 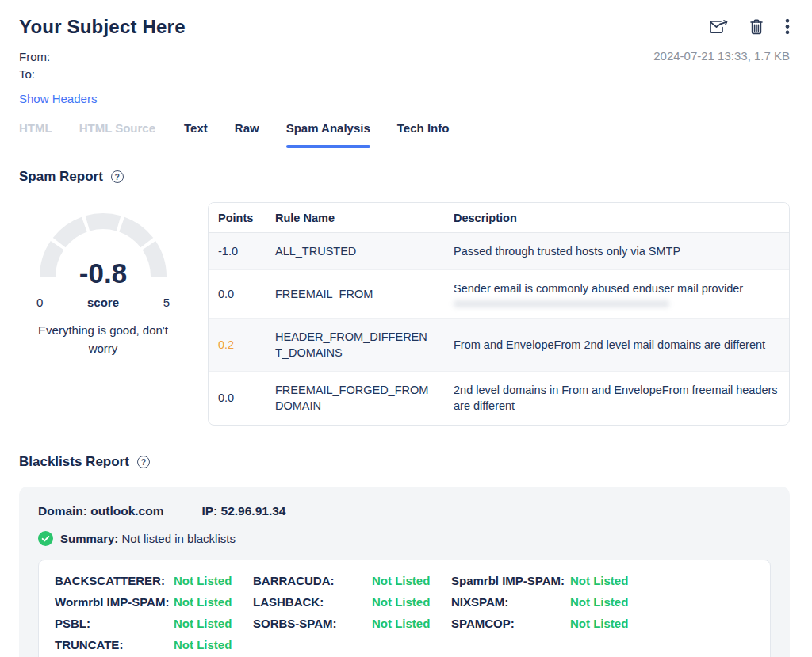 What do you see at coordinates (196, 134) in the screenshot?
I see `tab-text: Text` at bounding box center [196, 134].